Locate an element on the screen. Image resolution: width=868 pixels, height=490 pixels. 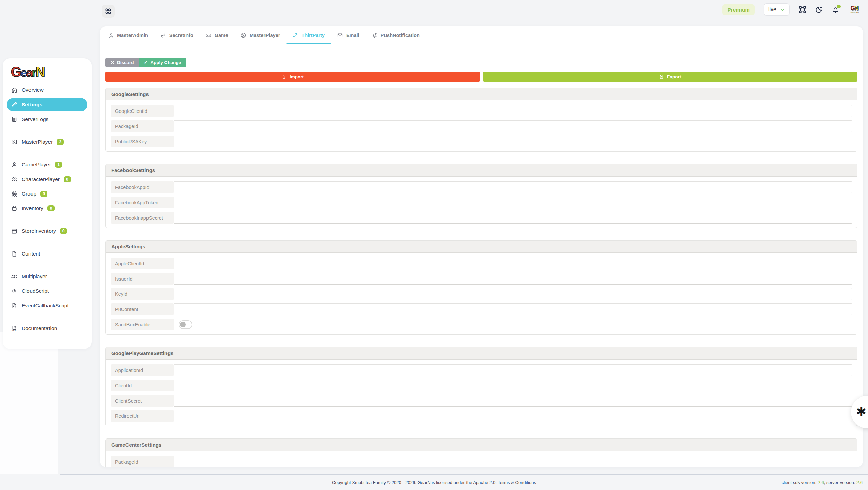
tab-label: ThirtParty is located at coordinates (313, 35).